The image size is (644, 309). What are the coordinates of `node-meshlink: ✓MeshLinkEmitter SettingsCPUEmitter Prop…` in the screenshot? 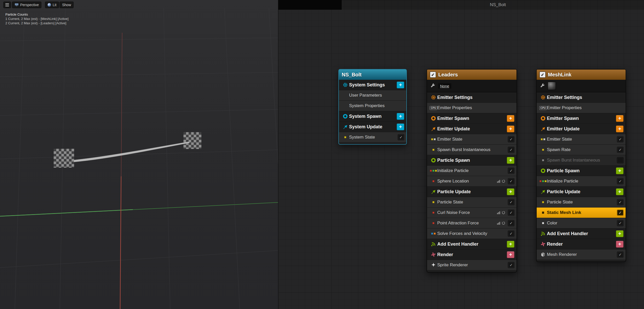 It's located at (581, 166).